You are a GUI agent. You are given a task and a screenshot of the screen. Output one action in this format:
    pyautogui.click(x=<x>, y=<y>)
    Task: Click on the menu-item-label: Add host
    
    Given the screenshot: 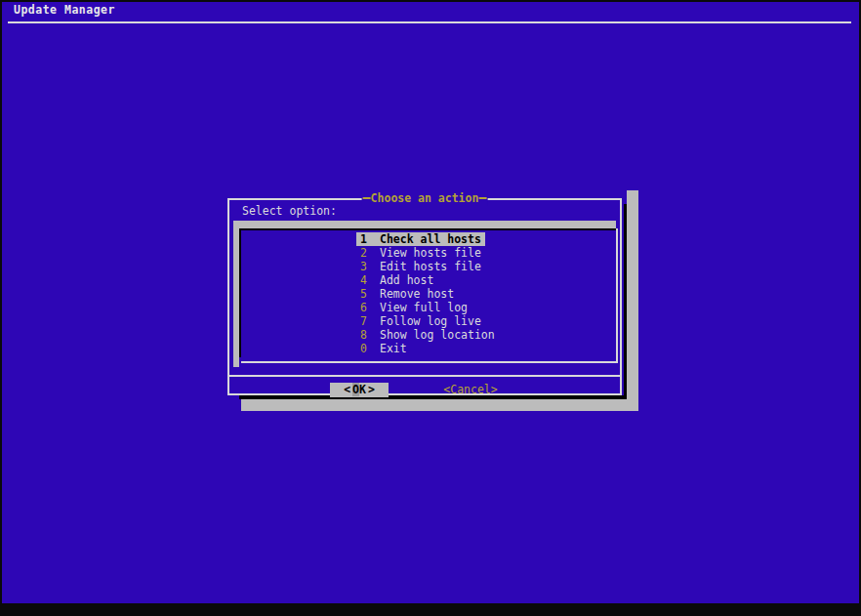 What is the action you would take?
    pyautogui.click(x=406, y=280)
    